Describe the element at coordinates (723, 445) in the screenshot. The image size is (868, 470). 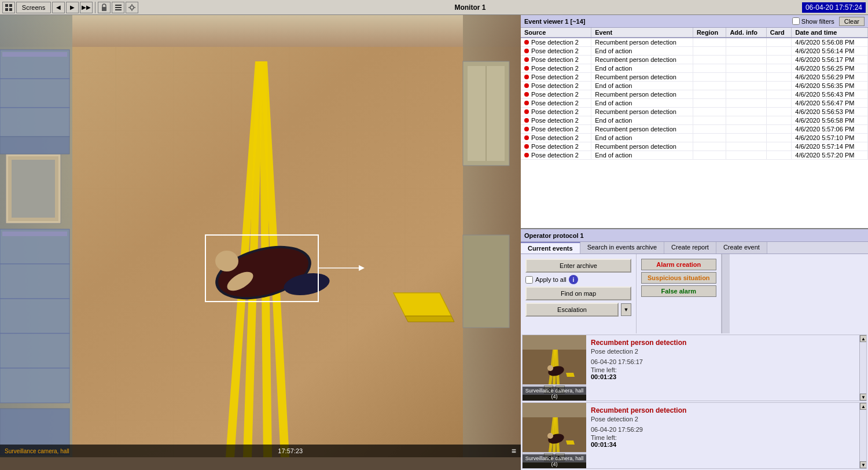
I see `alarm-card-timeleft-value: 00:01:34` at that location.